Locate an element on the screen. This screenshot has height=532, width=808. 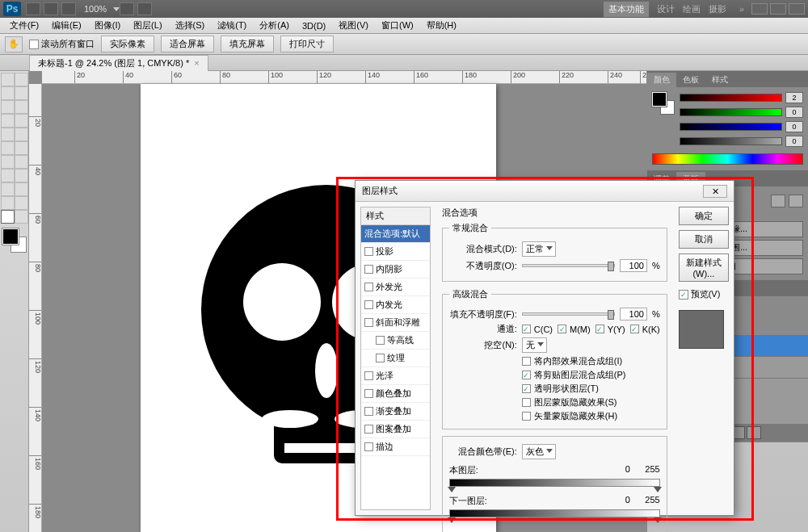
workspace-design: 设计 is located at coordinates (666, 10).